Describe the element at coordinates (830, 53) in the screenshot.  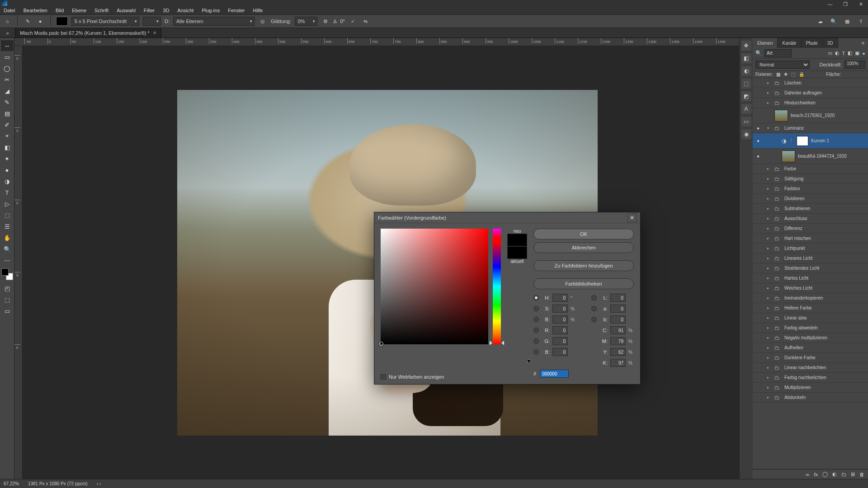
I see `filter-icon: ▭` at that location.